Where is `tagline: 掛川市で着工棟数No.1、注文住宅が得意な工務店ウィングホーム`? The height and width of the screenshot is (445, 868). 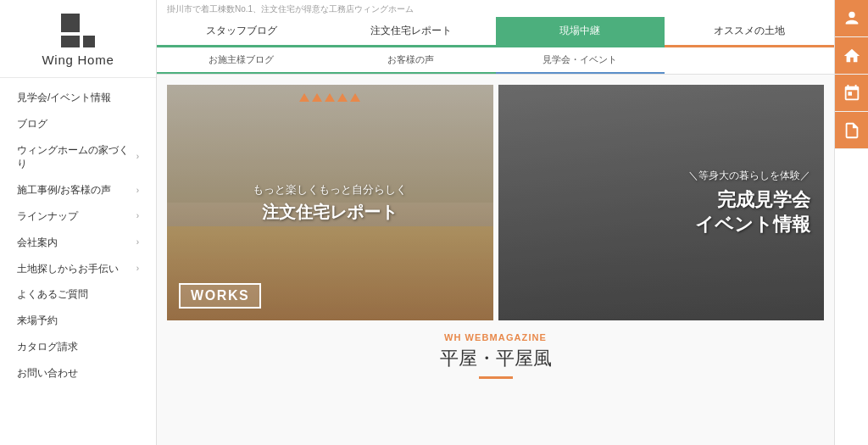 tagline: 掛川市で着工棟数No.1、注文住宅が得意な工務店ウィングホーム is located at coordinates (495, 8).